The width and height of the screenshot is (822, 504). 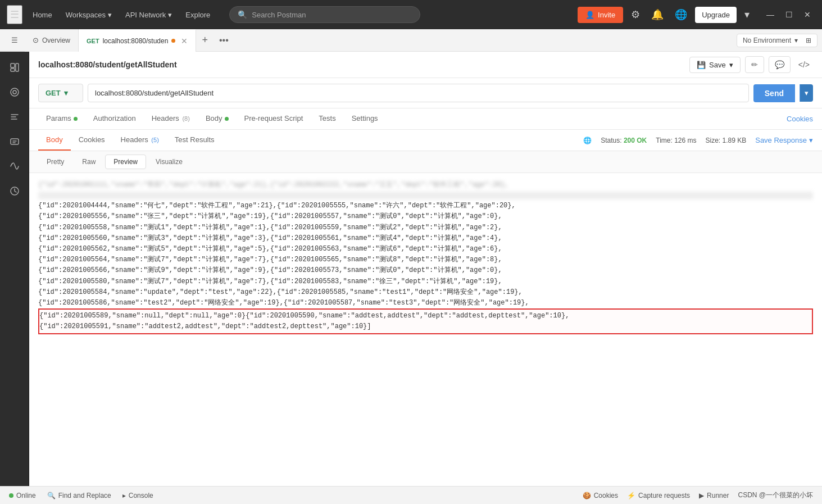 I want to click on nav-api-network: API Network ▾, so click(x=148, y=15).